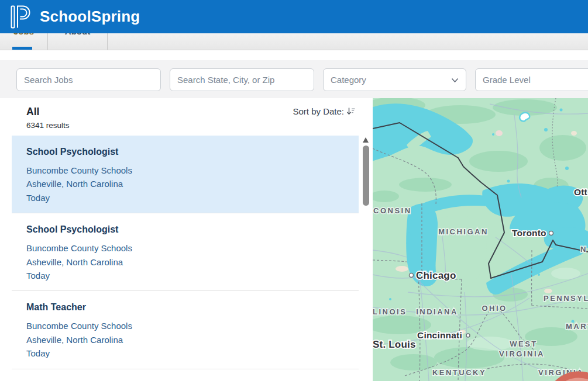  I want to click on map-label-maryland: MARY, so click(577, 326).